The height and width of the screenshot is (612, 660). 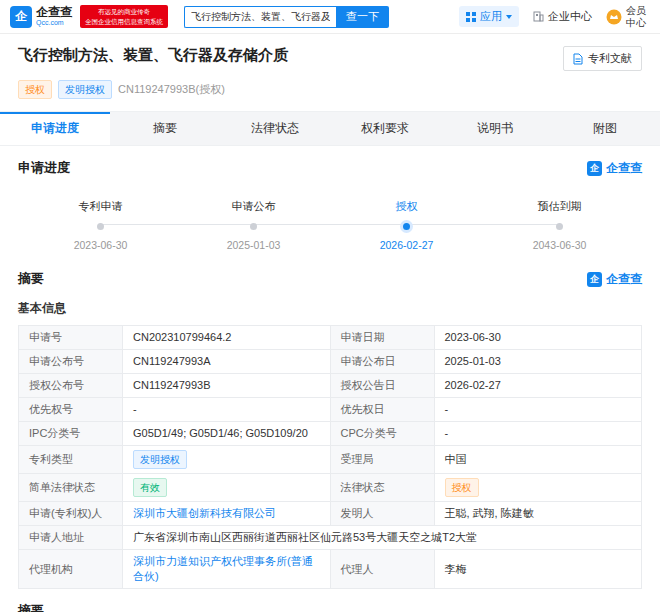 I want to click on patent-timeline: 专利申请 2023-06-30 申请公布 2025-01-03 授权 2026-…, so click(x=330, y=225).